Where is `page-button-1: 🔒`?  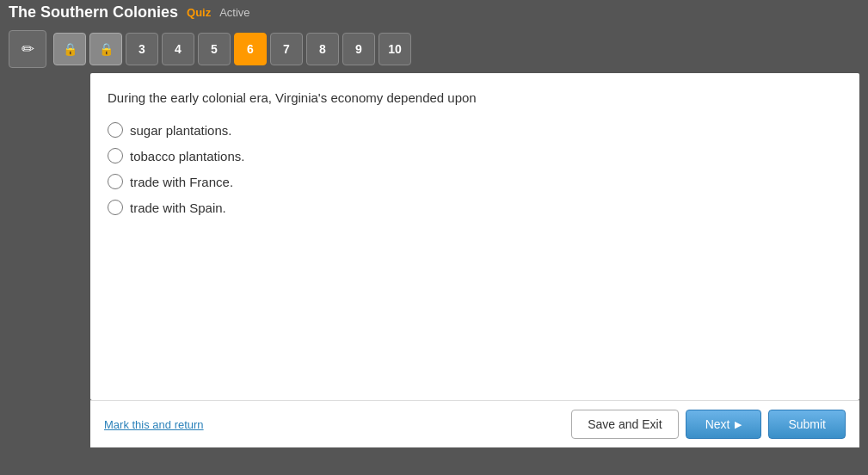 page-button-1: 🔒 is located at coordinates (70, 49).